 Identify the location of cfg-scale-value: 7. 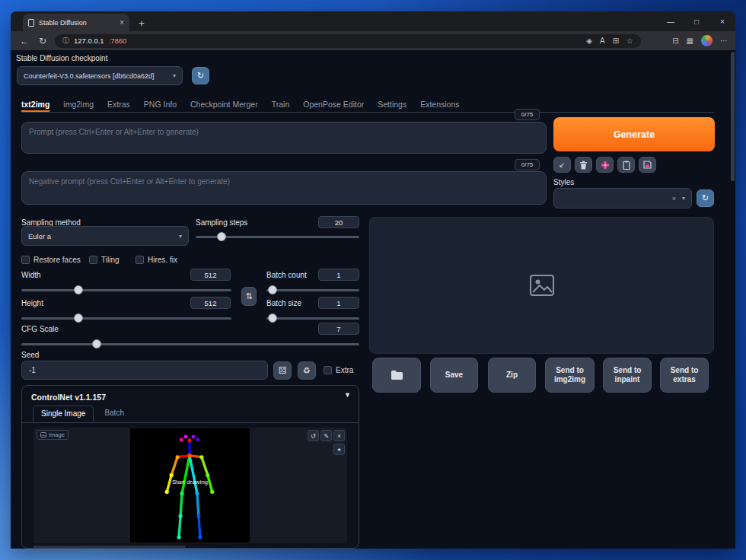
(339, 329).